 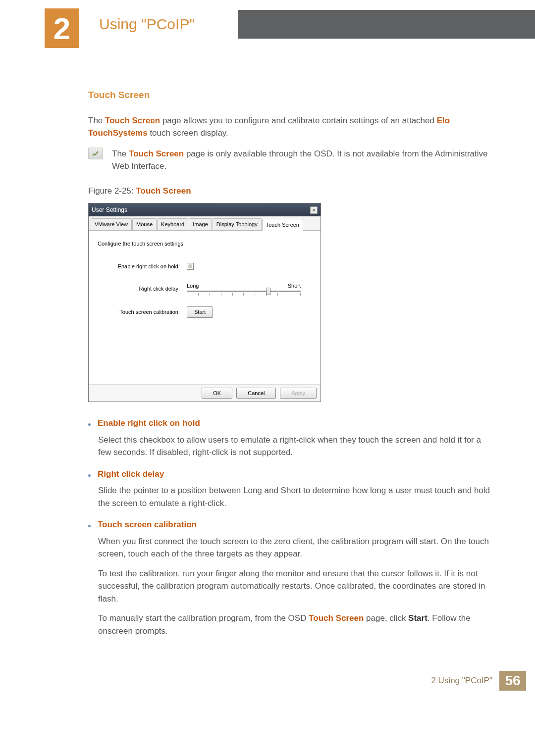 I want to click on tab-keyboard: Keyboard, so click(x=172, y=224).